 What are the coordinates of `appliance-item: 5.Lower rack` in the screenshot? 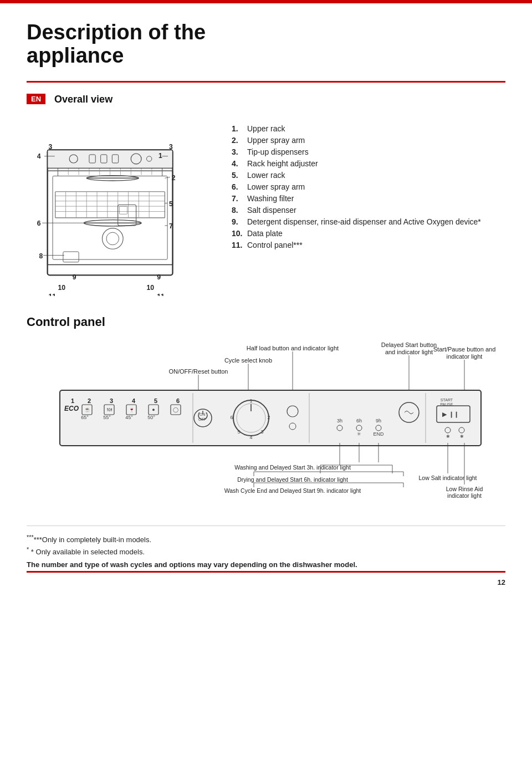 It's located at (369, 175).